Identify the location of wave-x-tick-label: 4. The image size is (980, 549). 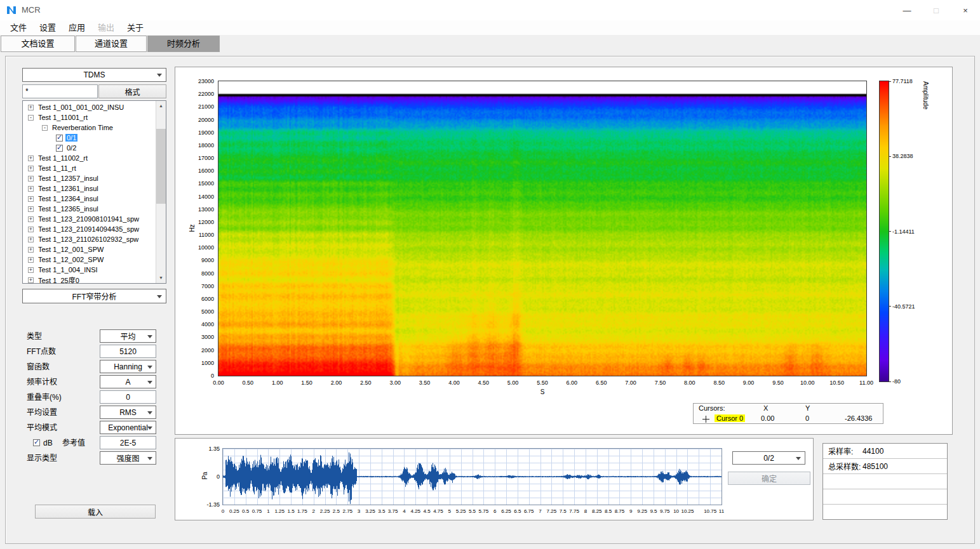
(404, 512).